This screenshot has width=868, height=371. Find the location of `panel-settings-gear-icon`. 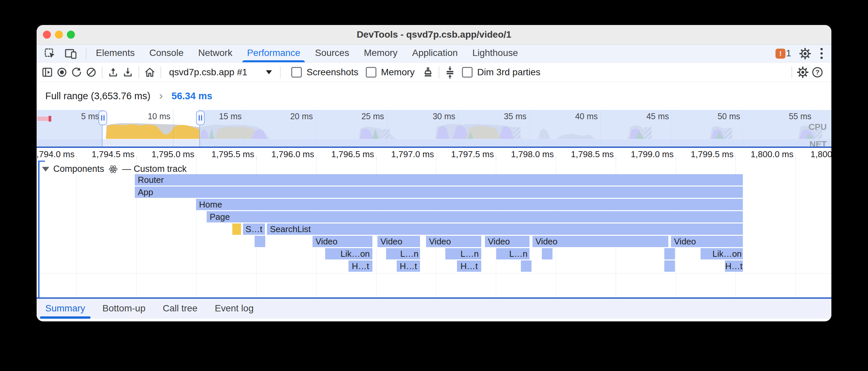

panel-settings-gear-icon is located at coordinates (803, 72).